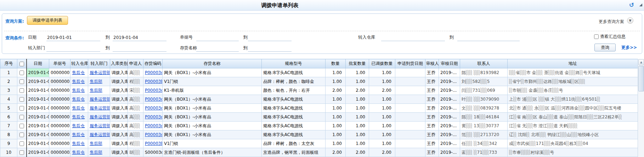 The image size is (644, 157). What do you see at coordinates (73, 38) in the screenshot?
I see `date-from-input` at bounding box center [73, 38].